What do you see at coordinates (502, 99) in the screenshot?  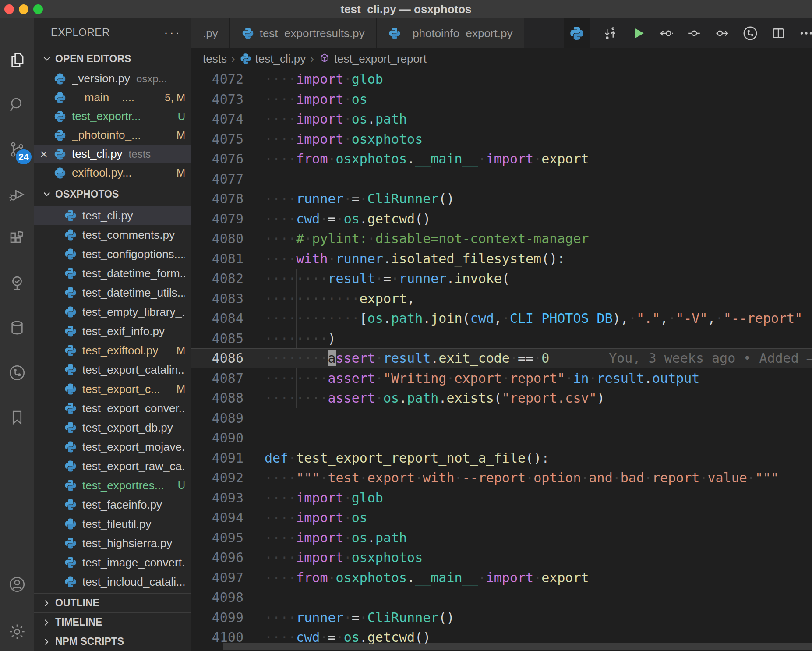 I see `code-line: 4073····import·os` at bounding box center [502, 99].